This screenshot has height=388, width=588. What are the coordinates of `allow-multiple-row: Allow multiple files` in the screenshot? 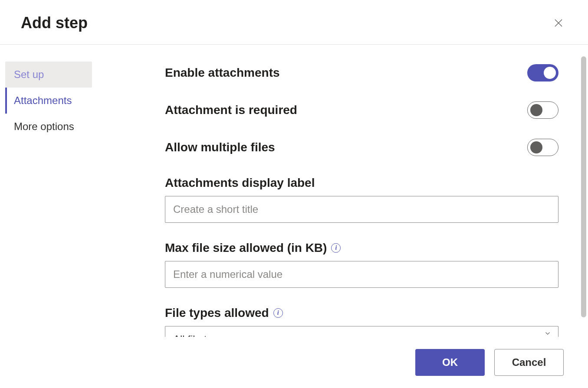 It's located at (362, 147).